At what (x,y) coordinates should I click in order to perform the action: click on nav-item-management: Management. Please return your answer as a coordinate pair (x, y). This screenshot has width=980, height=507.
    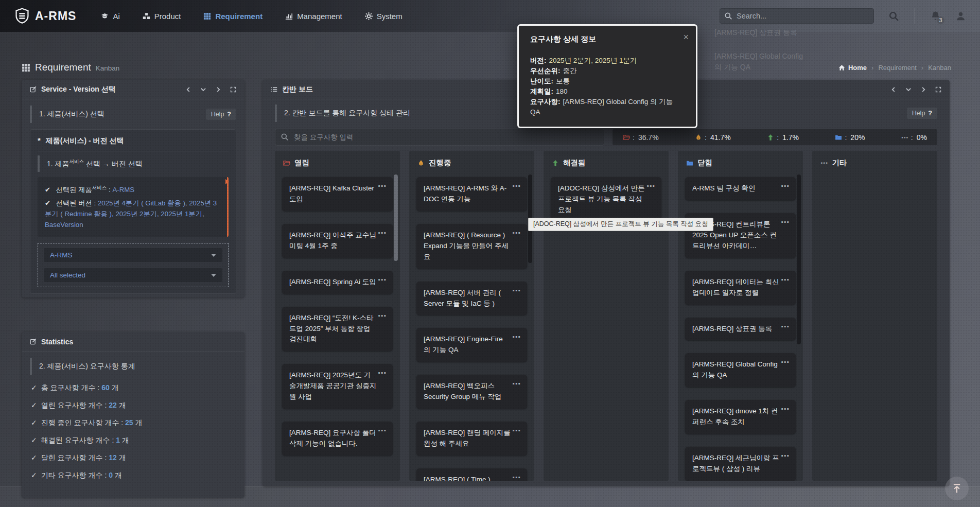
    Looking at the image, I should click on (314, 16).